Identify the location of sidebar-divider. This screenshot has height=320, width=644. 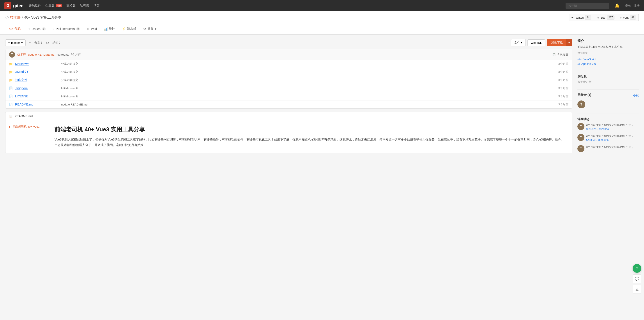
(608, 71).